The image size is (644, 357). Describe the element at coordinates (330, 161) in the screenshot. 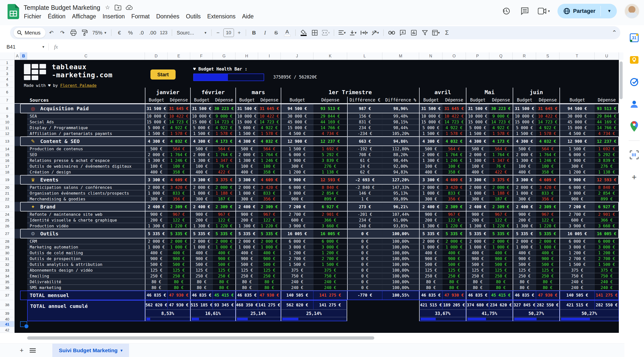

I see `cell: 3 839 €` at that location.